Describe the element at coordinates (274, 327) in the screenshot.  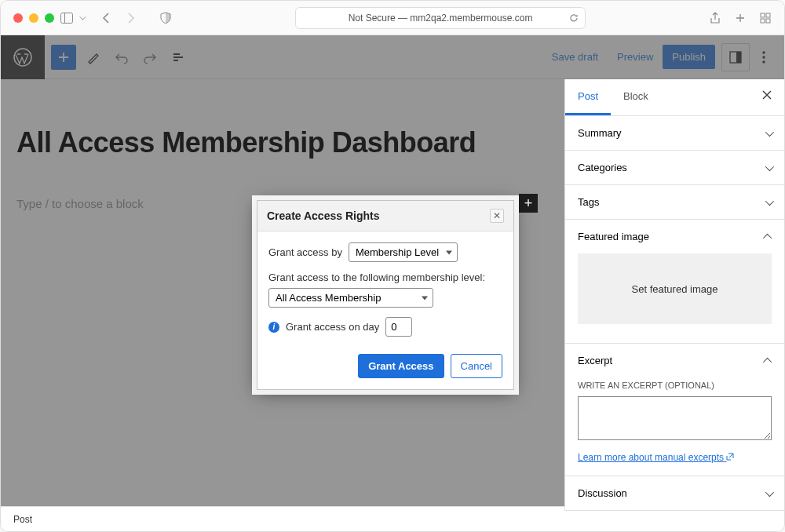
I see `info-icon: i` at that location.